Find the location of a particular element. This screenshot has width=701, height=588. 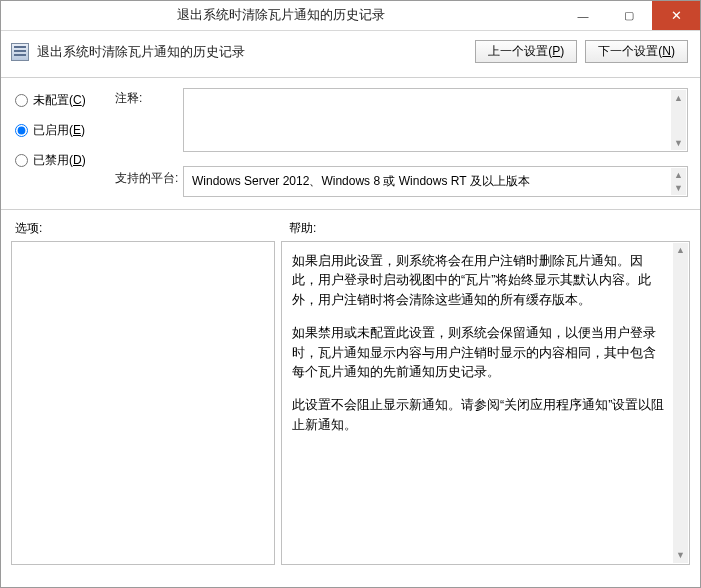

window-title: 退出系统时清除瓦片通知的历史记录 is located at coordinates (280, 16).